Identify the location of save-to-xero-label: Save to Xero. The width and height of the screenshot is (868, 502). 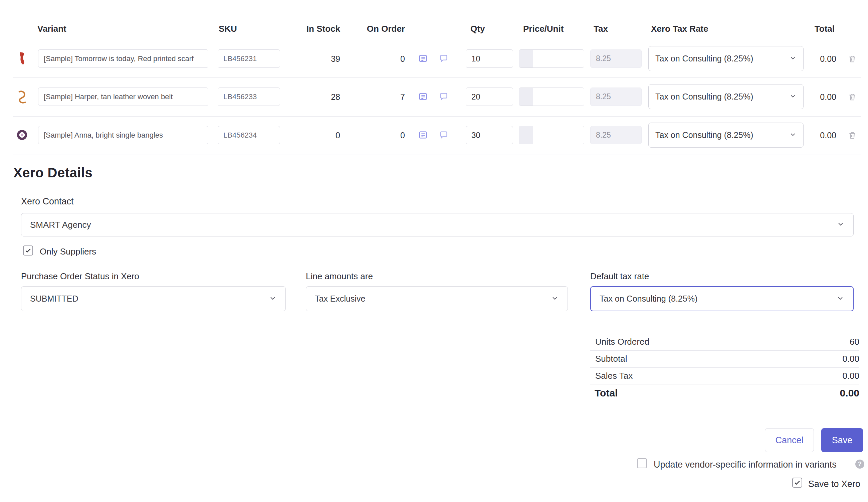
(834, 484).